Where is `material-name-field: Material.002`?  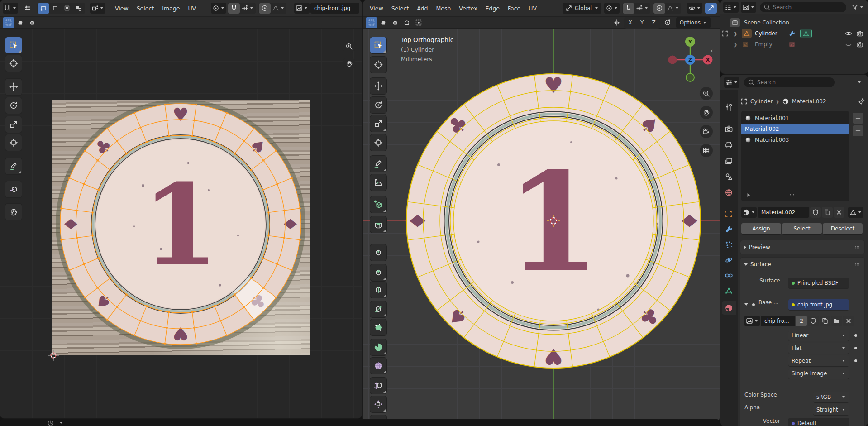
material-name-field: Material.002 is located at coordinates (783, 212).